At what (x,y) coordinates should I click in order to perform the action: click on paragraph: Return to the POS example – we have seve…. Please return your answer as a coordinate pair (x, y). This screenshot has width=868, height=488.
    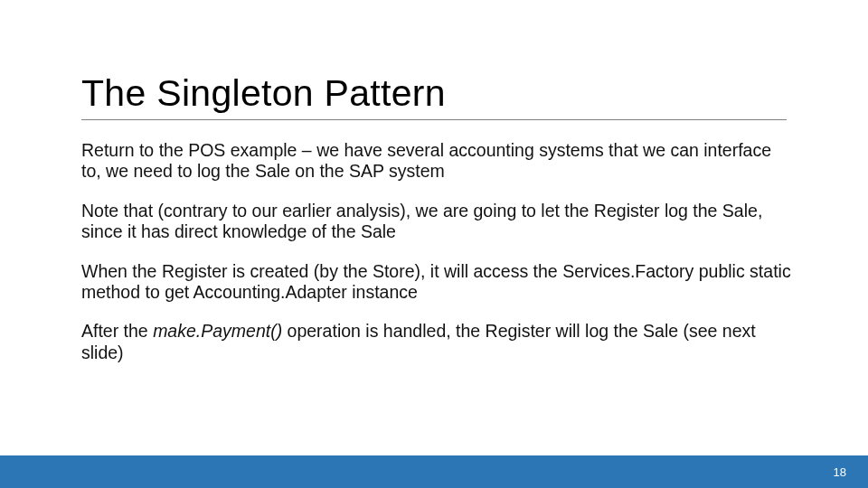
    Looking at the image, I should click on (439, 161).